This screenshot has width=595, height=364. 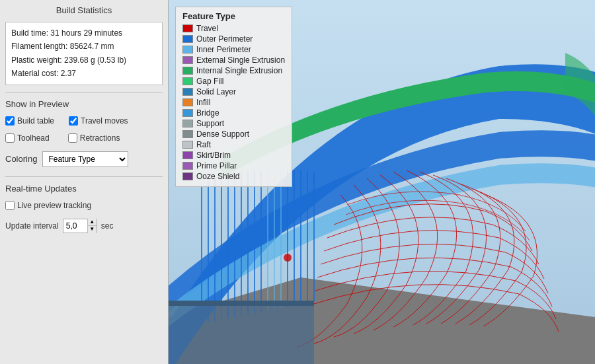 I want to click on travel-moves-label: Travel moves, so click(x=99, y=121).